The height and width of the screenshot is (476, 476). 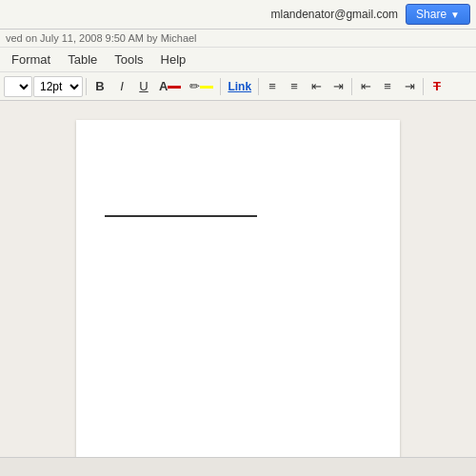 What do you see at coordinates (437, 87) in the screenshot?
I see `strikethrough-button: T` at bounding box center [437, 87].